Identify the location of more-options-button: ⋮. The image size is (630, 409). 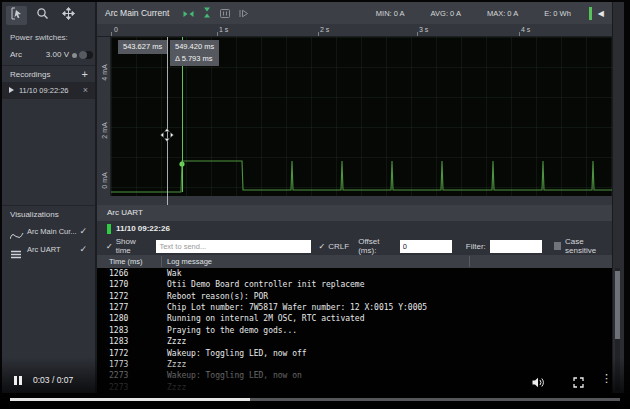
(606, 378).